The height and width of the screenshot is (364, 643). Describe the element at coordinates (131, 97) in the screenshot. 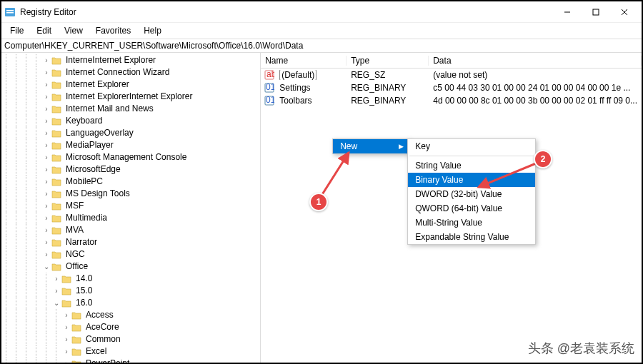

I see `tree-item: ›Internet ExplorerInternet Explorer` at that location.